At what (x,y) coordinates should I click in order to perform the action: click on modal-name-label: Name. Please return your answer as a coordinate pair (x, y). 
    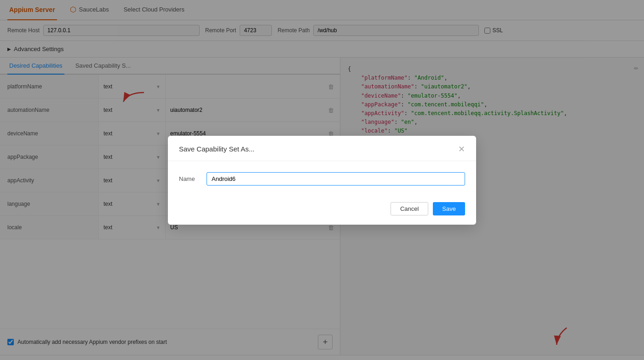
    Looking at the image, I should click on (190, 179).